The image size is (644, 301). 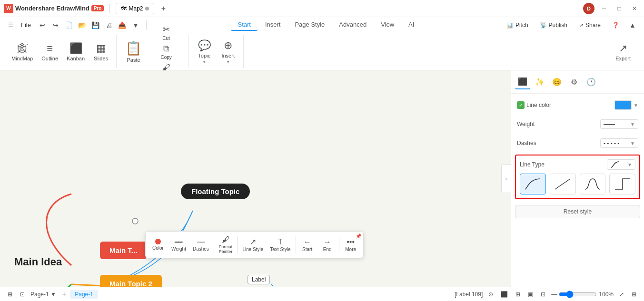 What do you see at coordinates (166, 52) in the screenshot?
I see `copy-button: ⧉ Copy` at bounding box center [166, 52].